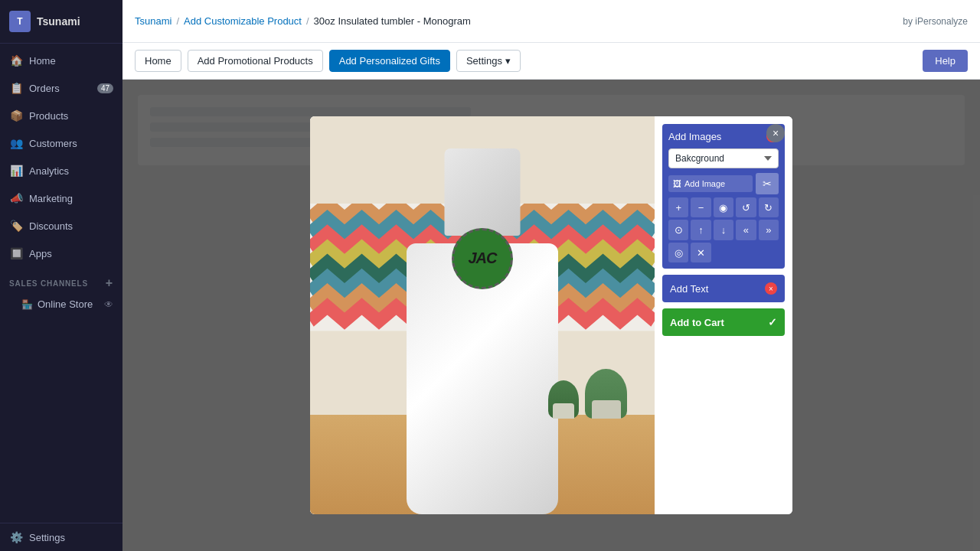 The height and width of the screenshot is (551, 980). Describe the element at coordinates (724, 184) in the screenshot. I see `add-image-row: 🖼 Add Image ✂` at that location.